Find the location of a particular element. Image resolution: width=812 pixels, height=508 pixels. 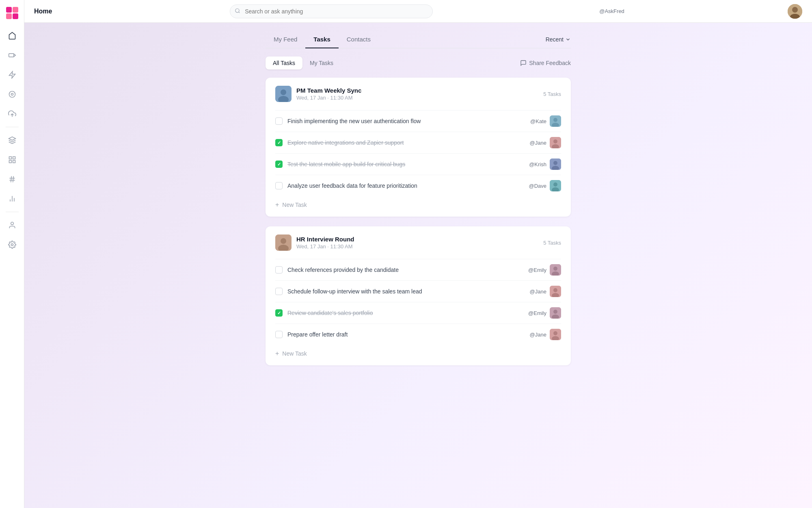

settings-icon is located at coordinates (12, 245).